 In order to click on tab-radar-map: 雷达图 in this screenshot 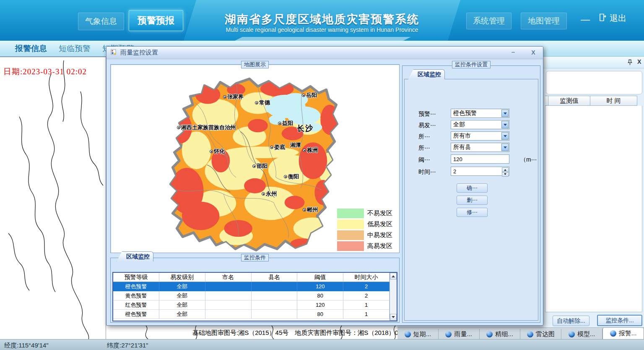, I will do `click(541, 334)`.